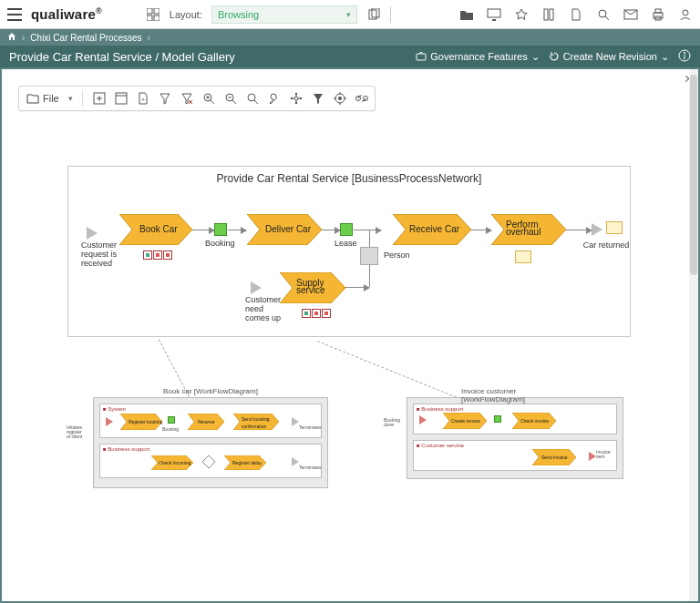 The width and height of the screenshot is (700, 603). Describe the element at coordinates (554, 457) in the screenshot. I see `svg-text: Send invoice` at that location.